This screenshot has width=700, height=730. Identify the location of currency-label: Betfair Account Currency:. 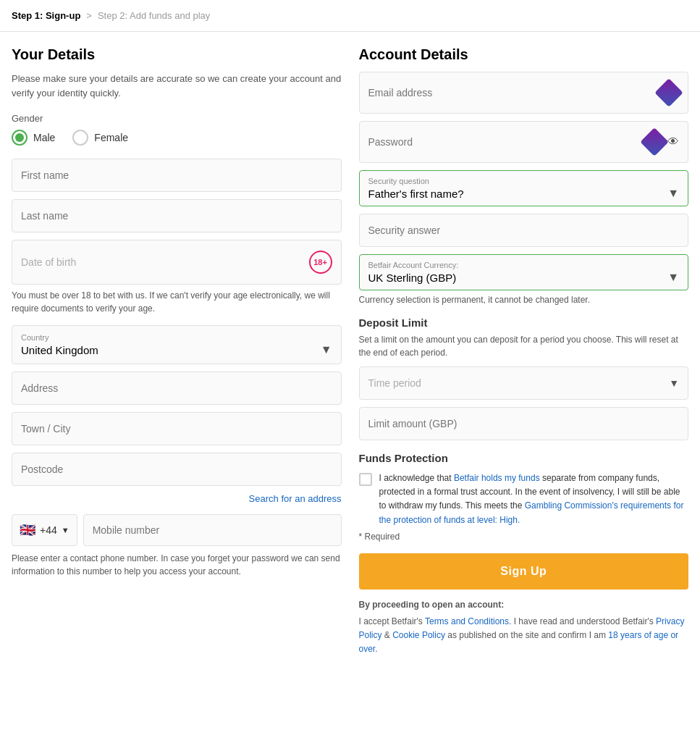
(524, 265).